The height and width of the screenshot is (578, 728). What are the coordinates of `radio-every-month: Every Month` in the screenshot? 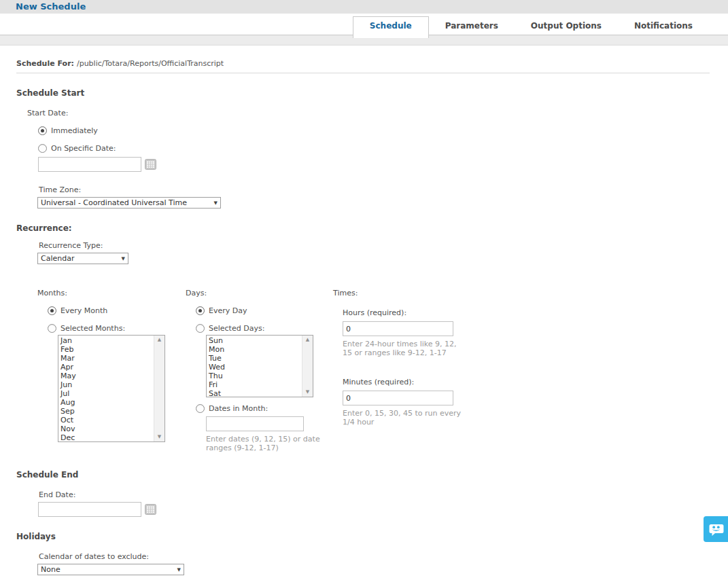 It's located at (117, 311).